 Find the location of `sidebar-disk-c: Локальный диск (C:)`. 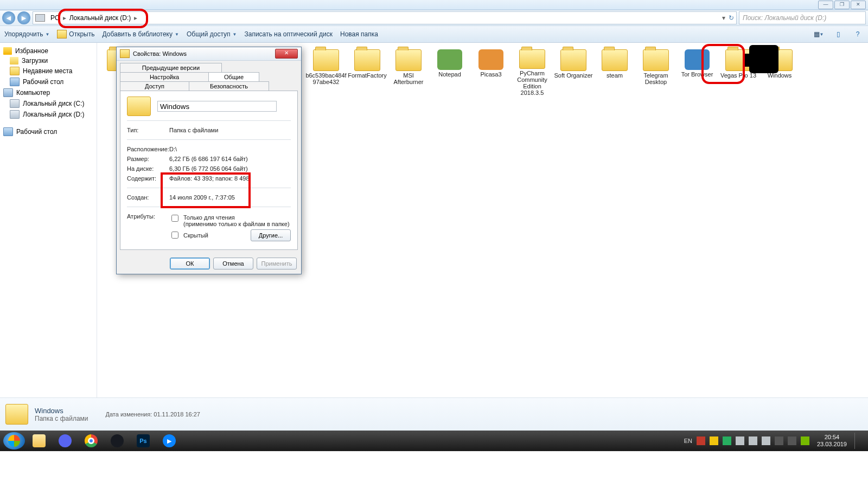

sidebar-disk-c: Локальный диск (C:) is located at coordinates (48, 104).